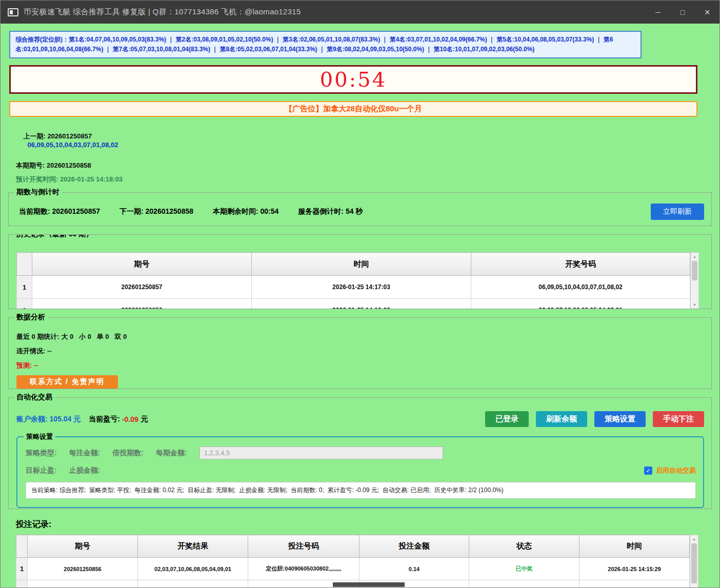 The height and width of the screenshot is (588, 720). I want to click on analysis-prediction-line: 预测: --, so click(364, 366).